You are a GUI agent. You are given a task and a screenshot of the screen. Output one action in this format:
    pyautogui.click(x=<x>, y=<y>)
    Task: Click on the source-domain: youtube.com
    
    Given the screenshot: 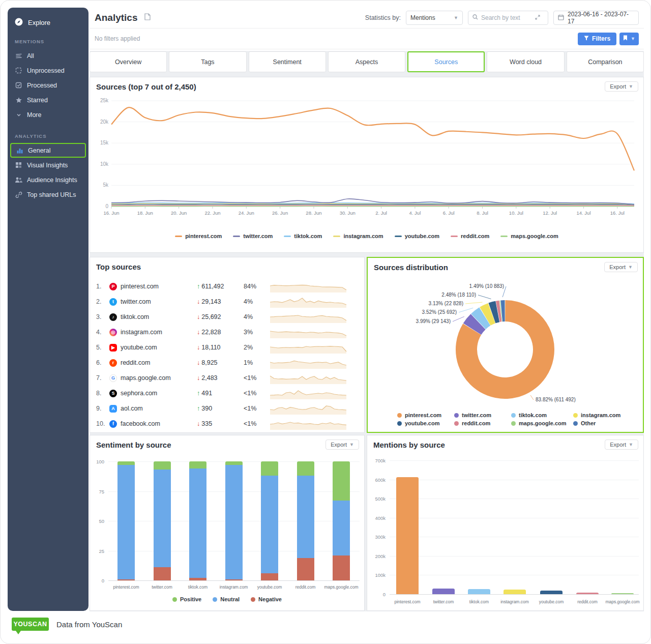 What is the action you would take?
    pyautogui.click(x=159, y=347)
    